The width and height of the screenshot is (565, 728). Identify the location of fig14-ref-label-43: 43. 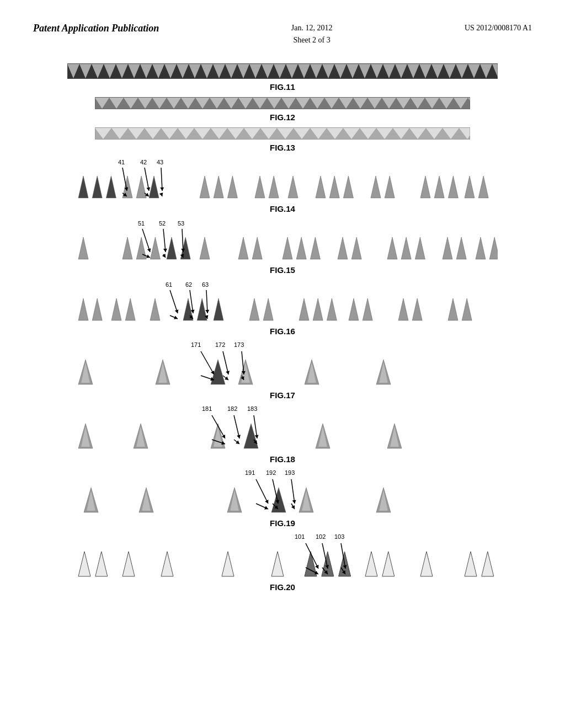
(160, 162).